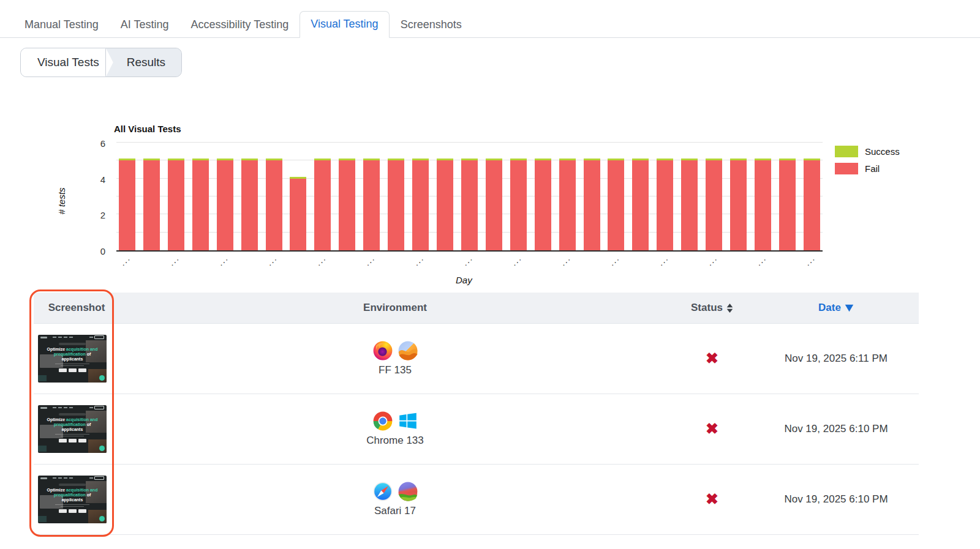 The image size is (980, 549). What do you see at coordinates (383, 421) in the screenshot?
I see `chrome-icon` at bounding box center [383, 421].